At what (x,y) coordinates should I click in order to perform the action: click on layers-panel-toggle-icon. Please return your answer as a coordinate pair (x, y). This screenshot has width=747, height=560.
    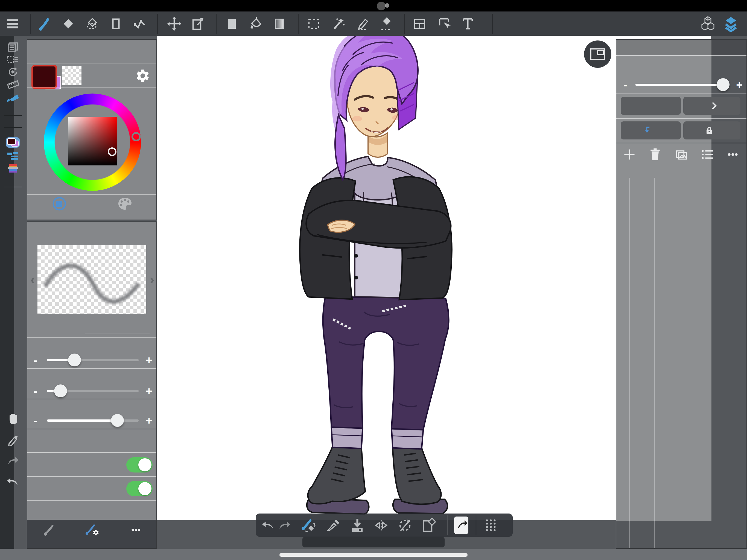
    Looking at the image, I should click on (731, 24).